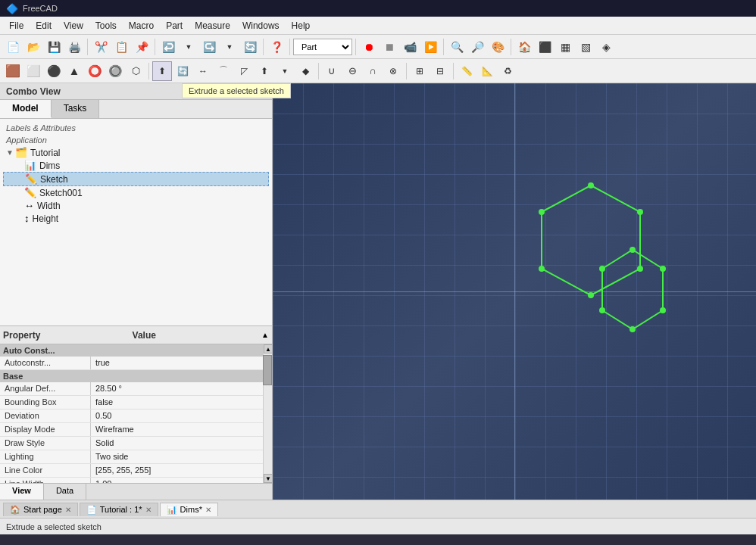 This screenshot has width=756, height=545. Describe the element at coordinates (106, 26) in the screenshot. I see `menu-item-tools: Tools` at that location.